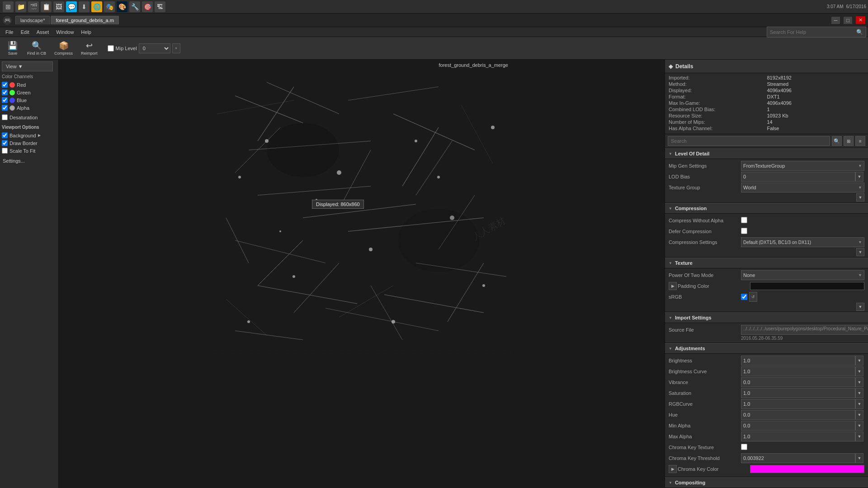 The width and height of the screenshot is (868, 488). I want to click on mip-level-checkbox, so click(111, 48).